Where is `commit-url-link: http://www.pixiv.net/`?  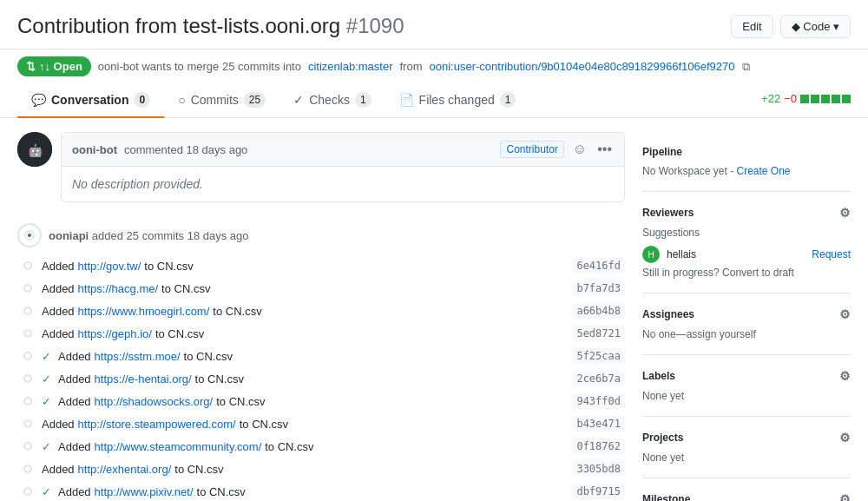
commit-url-link: http://www.pixiv.net/ is located at coordinates (144, 491).